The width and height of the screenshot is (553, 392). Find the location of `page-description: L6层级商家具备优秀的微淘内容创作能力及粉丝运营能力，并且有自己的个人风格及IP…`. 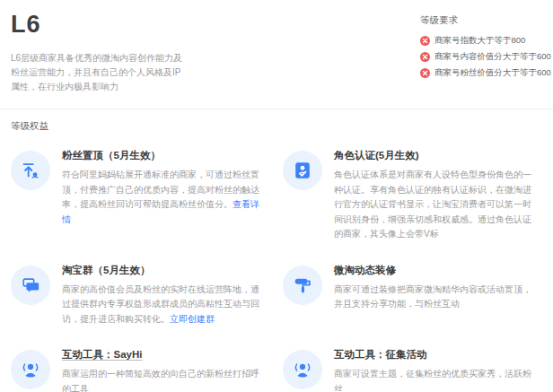

page-description: L6层级商家具备优秀的微淘内容创作能力及粉丝运营能力，并且有自己的个人风格及IP… is located at coordinates (97, 73).